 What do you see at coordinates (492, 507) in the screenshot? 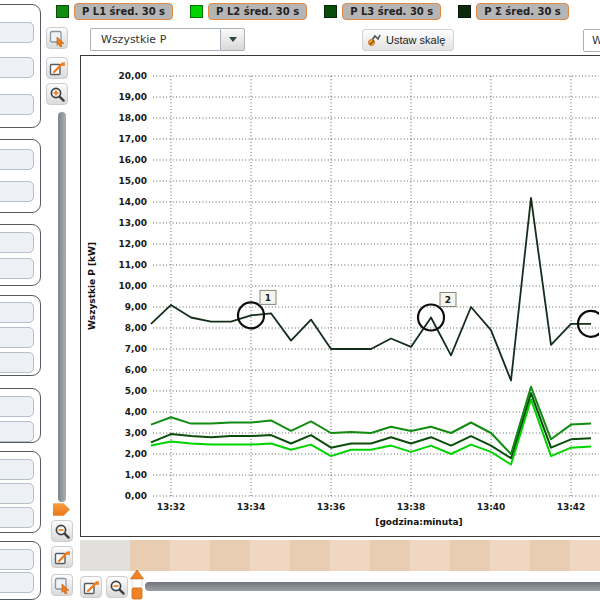
I see `x-tick-label: 13:40` at bounding box center [492, 507].